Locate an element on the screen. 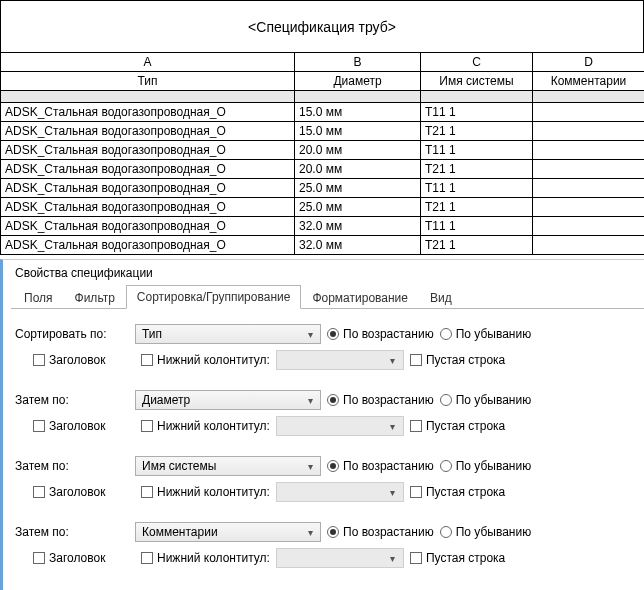 Image resolution: width=644 pixels, height=590 pixels. col-letter: D is located at coordinates (589, 62).